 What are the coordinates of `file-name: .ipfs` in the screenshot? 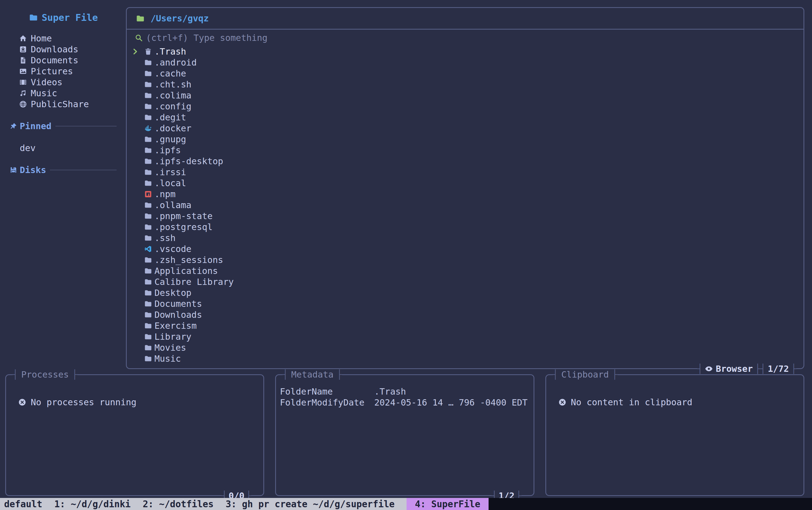 It's located at (168, 150).